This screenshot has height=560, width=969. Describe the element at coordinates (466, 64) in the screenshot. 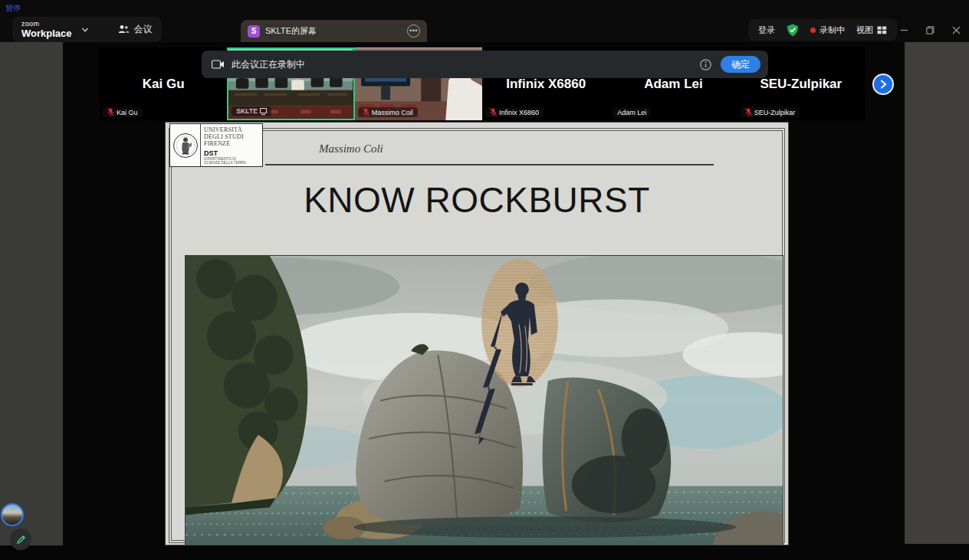

I see `recording-notification-text: 此会议正在录制中` at that location.